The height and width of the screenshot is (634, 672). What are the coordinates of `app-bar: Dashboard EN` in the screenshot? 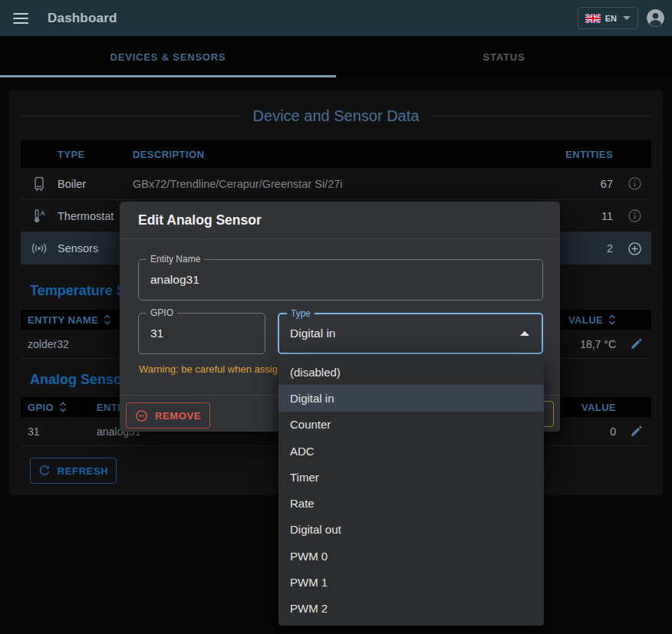 It's located at (336, 18).